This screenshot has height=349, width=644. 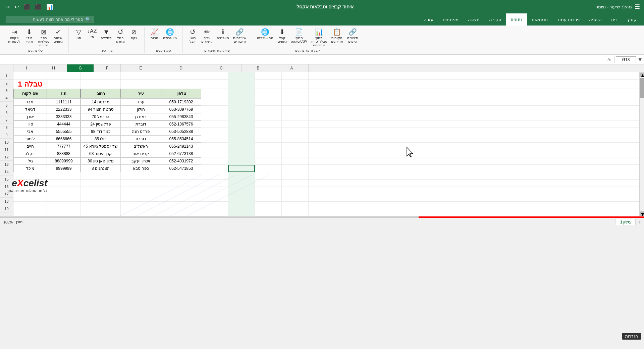 I want to click on cell-d19, so click(x=141, y=213).